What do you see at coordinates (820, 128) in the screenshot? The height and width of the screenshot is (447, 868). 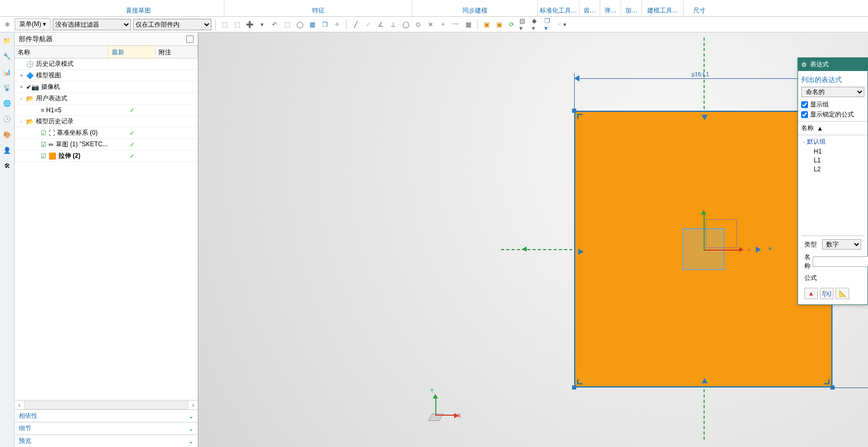 I see `sort-up-icon: ▲` at bounding box center [820, 128].